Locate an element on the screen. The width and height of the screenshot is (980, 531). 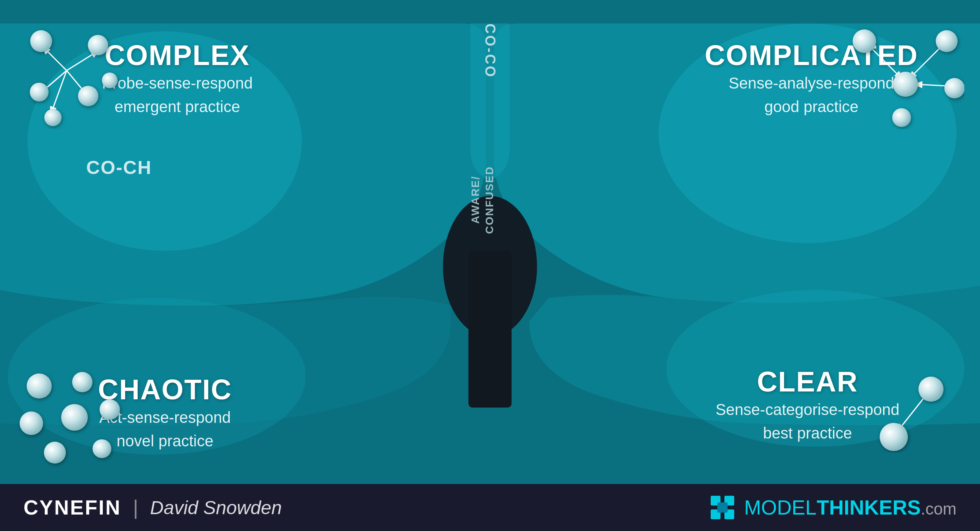
aware-confused-label: AWARE/CONFUSED is located at coordinates (490, 200).